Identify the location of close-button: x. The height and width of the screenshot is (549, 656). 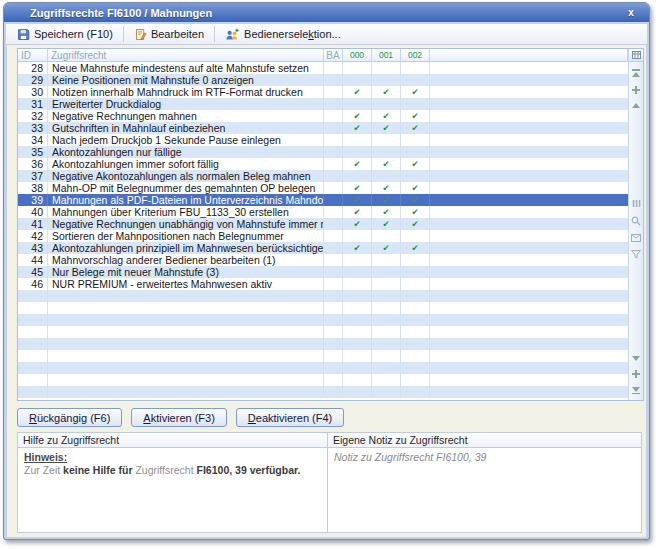
(631, 13).